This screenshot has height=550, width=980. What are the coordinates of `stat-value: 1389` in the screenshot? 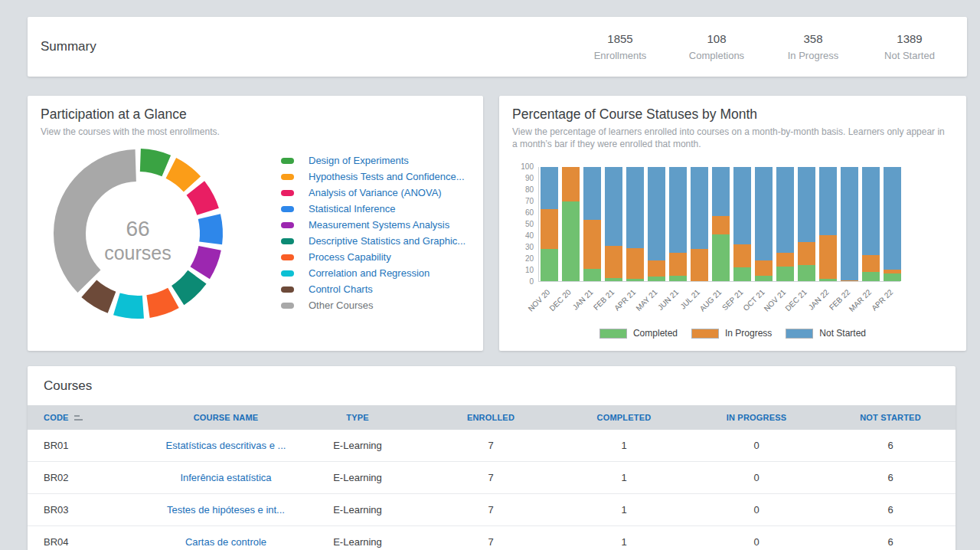 It's located at (910, 38).